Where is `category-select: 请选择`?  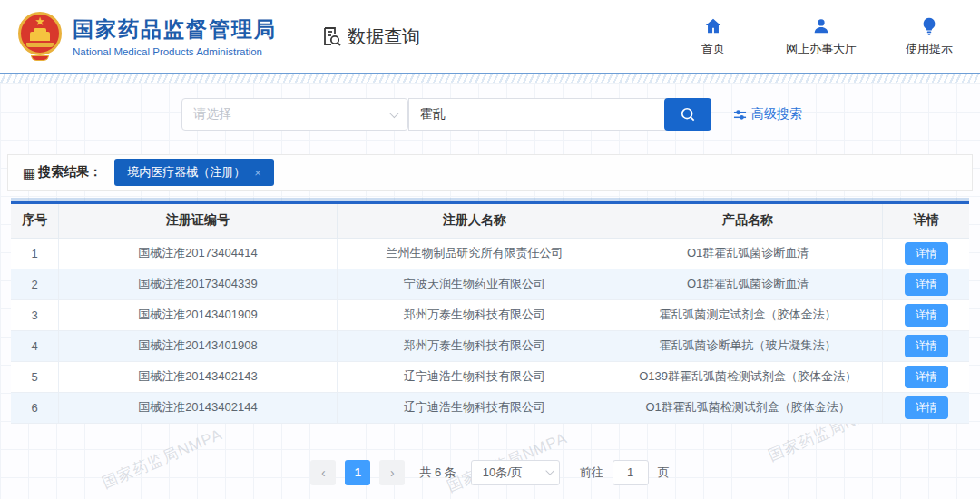 category-select: 请选择 is located at coordinates (295, 114).